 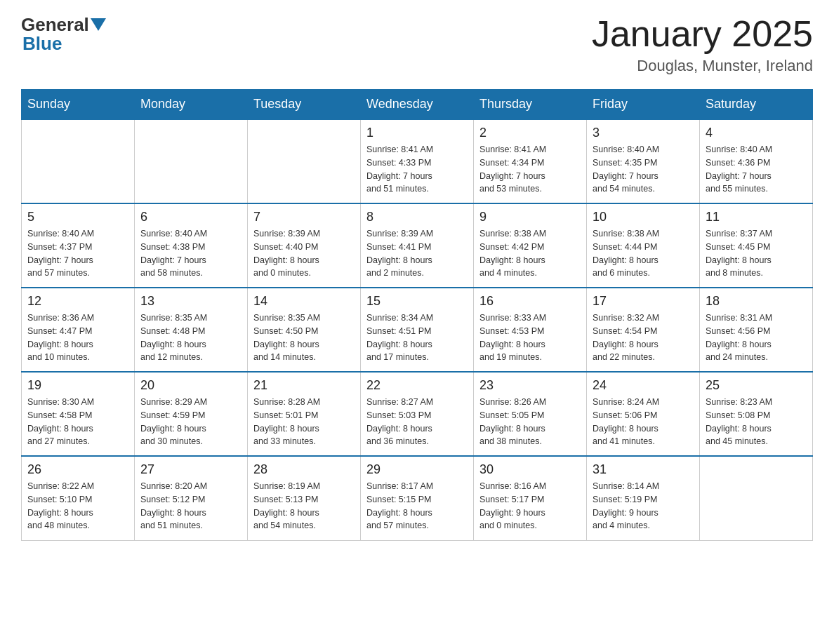 What do you see at coordinates (757, 105) in the screenshot?
I see `day-of-week-header: Saturday` at bounding box center [757, 105].